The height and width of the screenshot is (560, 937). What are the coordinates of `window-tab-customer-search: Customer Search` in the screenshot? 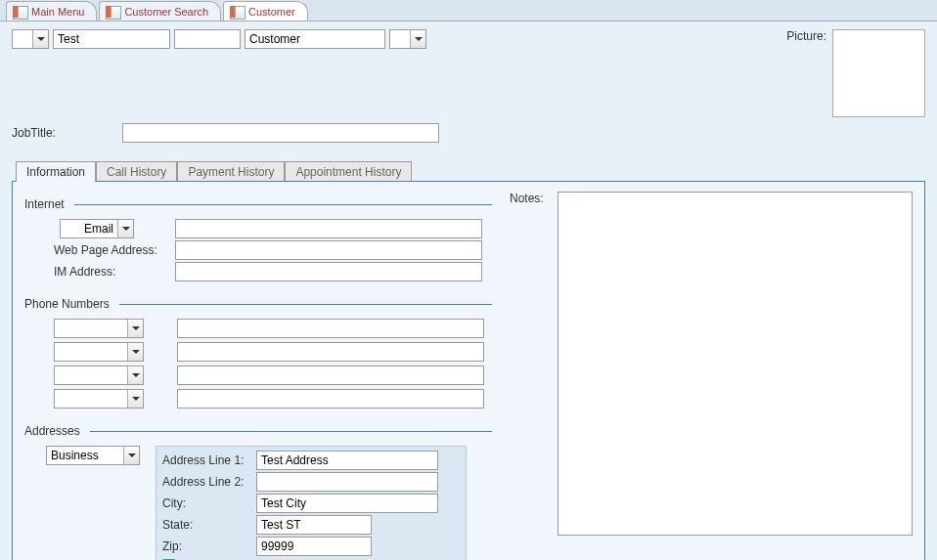 It's located at (160, 11).